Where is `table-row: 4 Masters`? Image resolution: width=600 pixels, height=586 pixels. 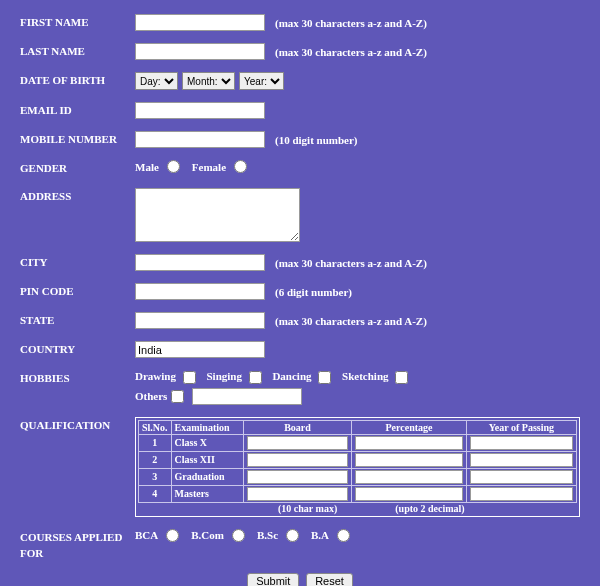
table-row: 4 Masters is located at coordinates (358, 494).